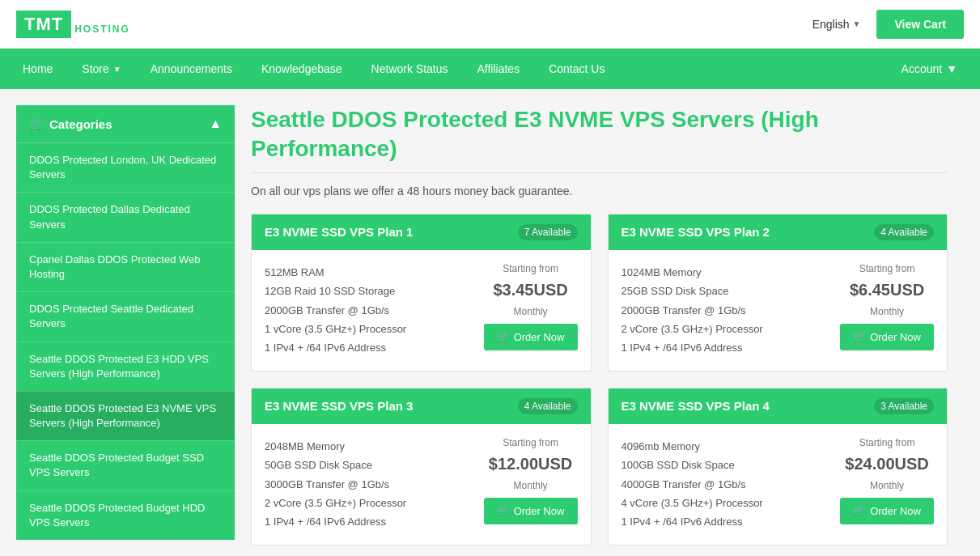  Describe the element at coordinates (837, 24) in the screenshot. I see `language-selector: English ▼` at that location.